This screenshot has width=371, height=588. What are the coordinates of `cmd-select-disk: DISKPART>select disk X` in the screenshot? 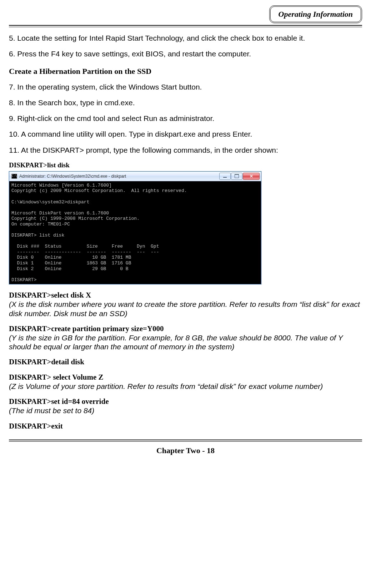 It's located at (186, 295).